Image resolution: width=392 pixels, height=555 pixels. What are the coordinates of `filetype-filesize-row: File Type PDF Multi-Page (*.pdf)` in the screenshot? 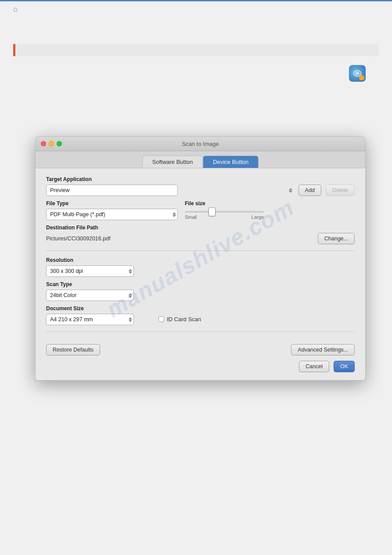 It's located at (200, 210).